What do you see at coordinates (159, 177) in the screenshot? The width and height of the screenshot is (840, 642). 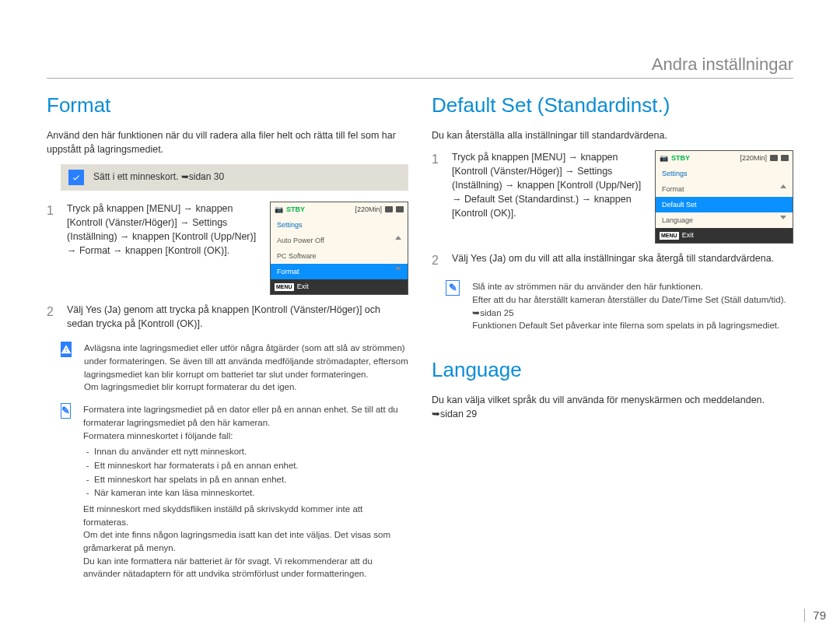 I see `note-text: Sätt i ett minneskort. ➥sidan 30` at bounding box center [159, 177].